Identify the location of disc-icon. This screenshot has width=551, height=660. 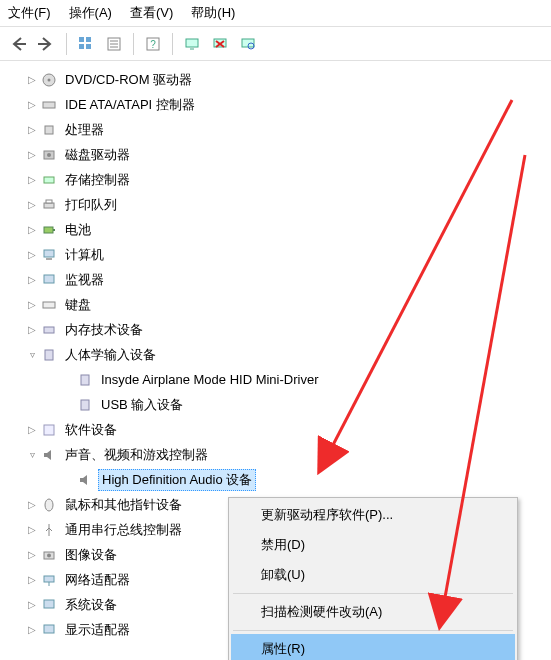
(49, 80).